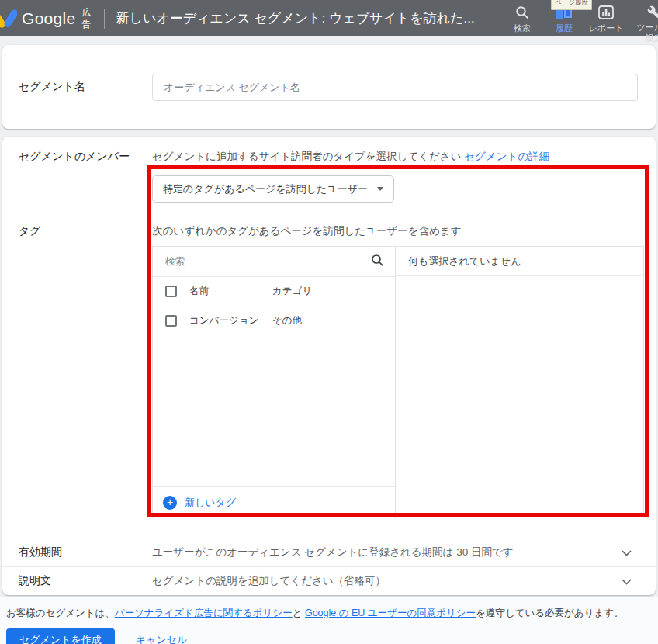 Image resolution: width=658 pixels, height=644 pixels. What do you see at coordinates (47, 19) in the screenshot?
I see `google-ads-logo: Google 広告` at bounding box center [47, 19].